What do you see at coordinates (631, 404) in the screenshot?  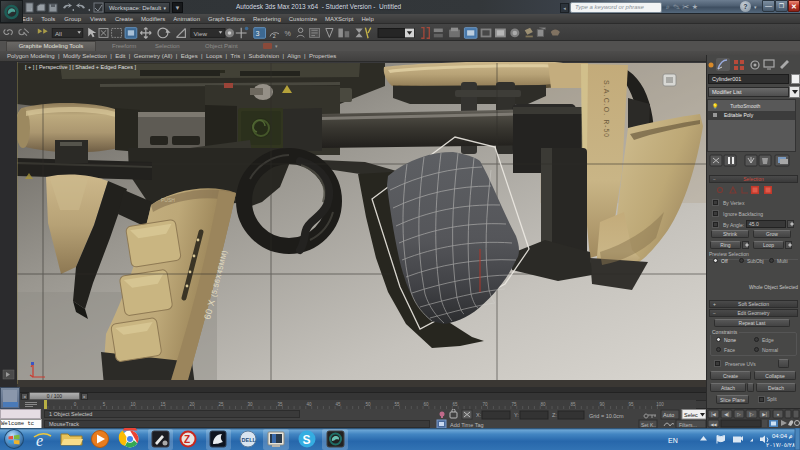 I see `svg-text: 95` at bounding box center [631, 404].